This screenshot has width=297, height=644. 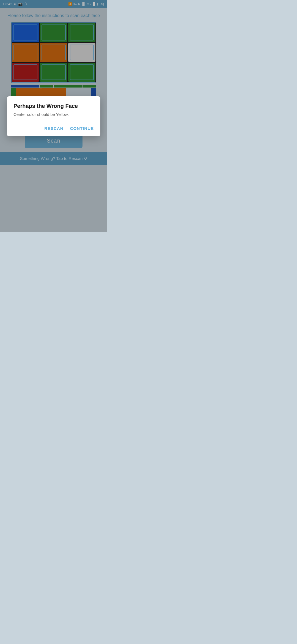 What do you see at coordinates (54, 116) in the screenshot?
I see `alert-dialog: Perhaps the Wrong Face Center color shou…` at bounding box center [54, 116].